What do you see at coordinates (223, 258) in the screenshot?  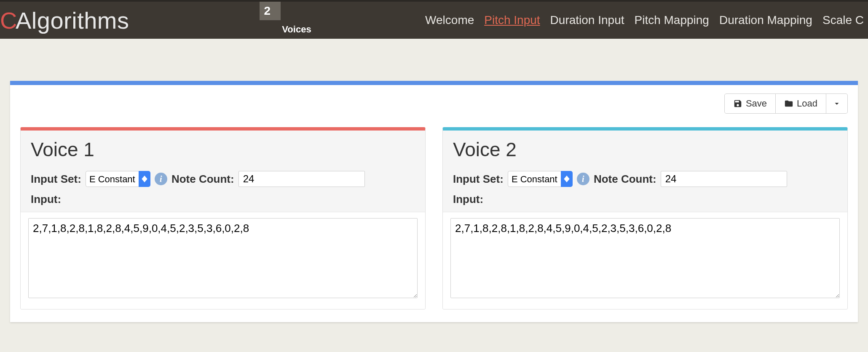 I see `voice-1-input-textarea` at bounding box center [223, 258].